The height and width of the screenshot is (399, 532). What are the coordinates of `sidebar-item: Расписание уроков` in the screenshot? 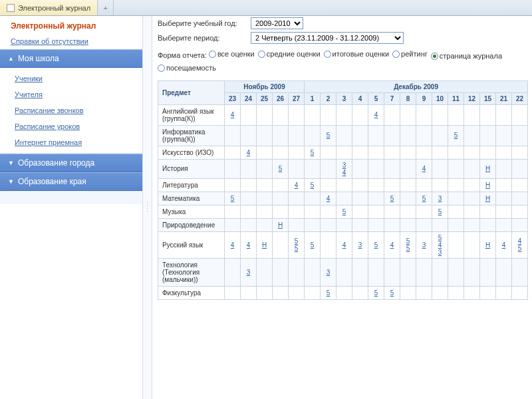 It's located at (71, 126).